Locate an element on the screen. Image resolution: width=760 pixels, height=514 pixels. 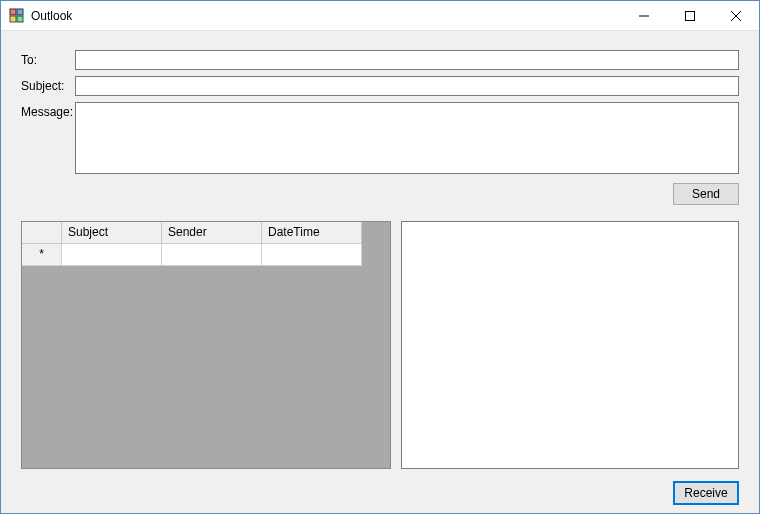
message-label: Message: is located at coordinates (47, 112).